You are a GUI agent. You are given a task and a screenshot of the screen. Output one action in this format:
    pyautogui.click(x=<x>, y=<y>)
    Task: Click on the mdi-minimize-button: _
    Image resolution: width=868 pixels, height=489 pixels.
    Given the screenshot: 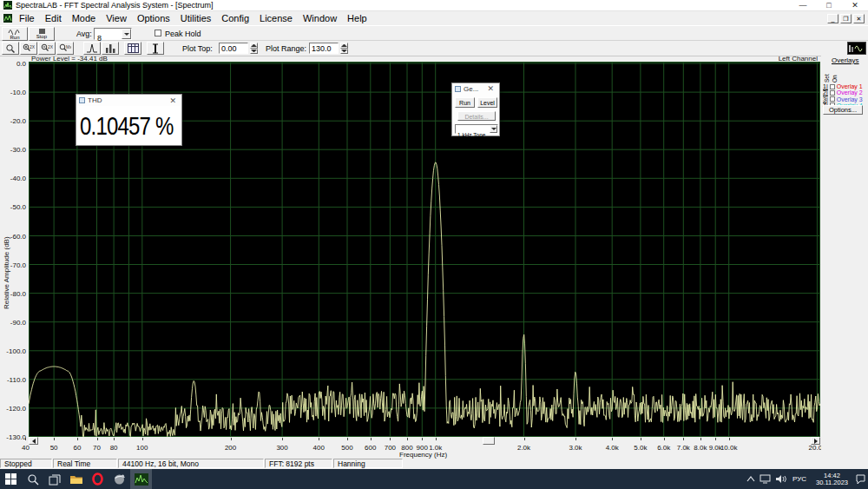 What is the action you would take?
    pyautogui.click(x=833, y=19)
    